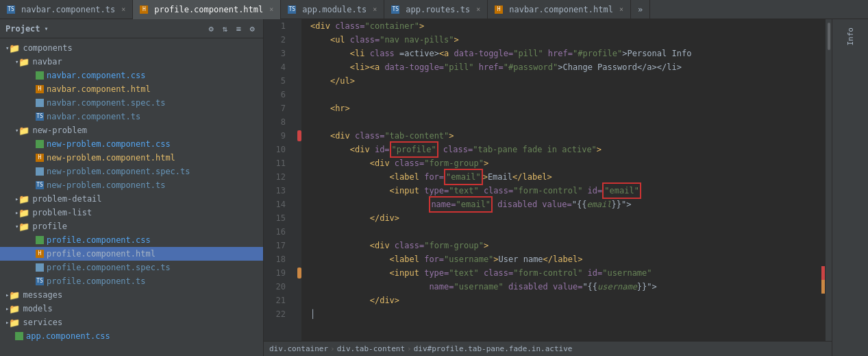 The width and height of the screenshot is (868, 356). What do you see at coordinates (343, 81) in the screenshot?
I see `tag: </ul>` at bounding box center [343, 81].